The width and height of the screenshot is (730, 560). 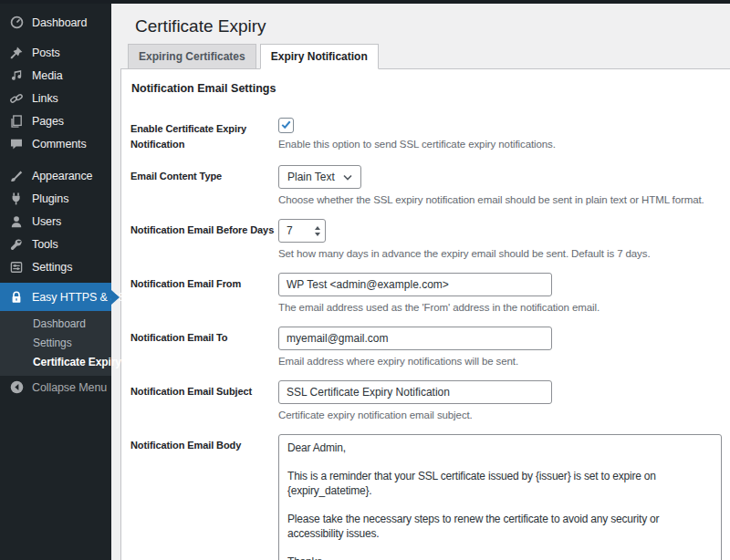 I want to click on field-label: Email Content Type, so click(x=204, y=185).